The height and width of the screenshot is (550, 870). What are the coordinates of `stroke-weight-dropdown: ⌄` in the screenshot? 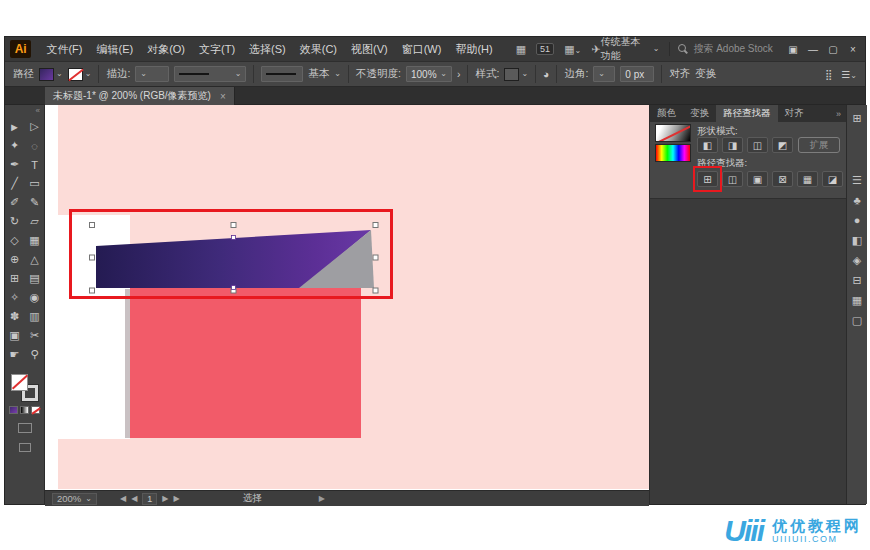 It's located at (152, 74).